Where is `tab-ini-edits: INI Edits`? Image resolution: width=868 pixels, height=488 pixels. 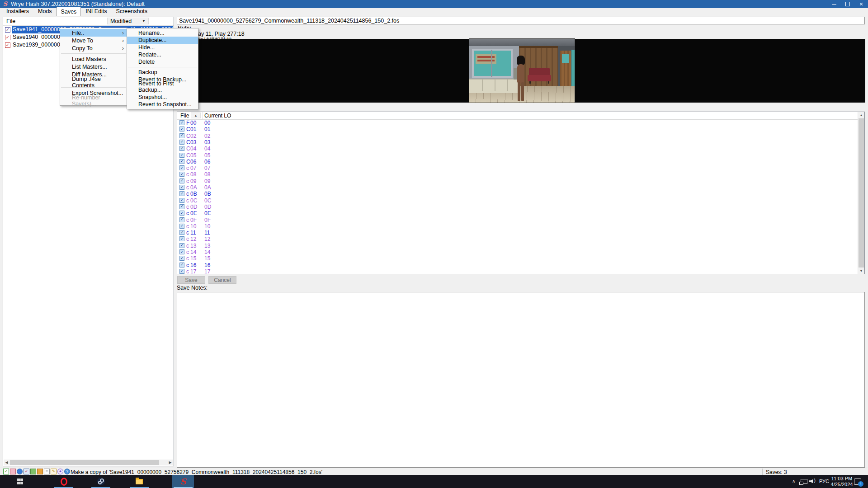 tab-ini-edits: INI Edits is located at coordinates (96, 11).